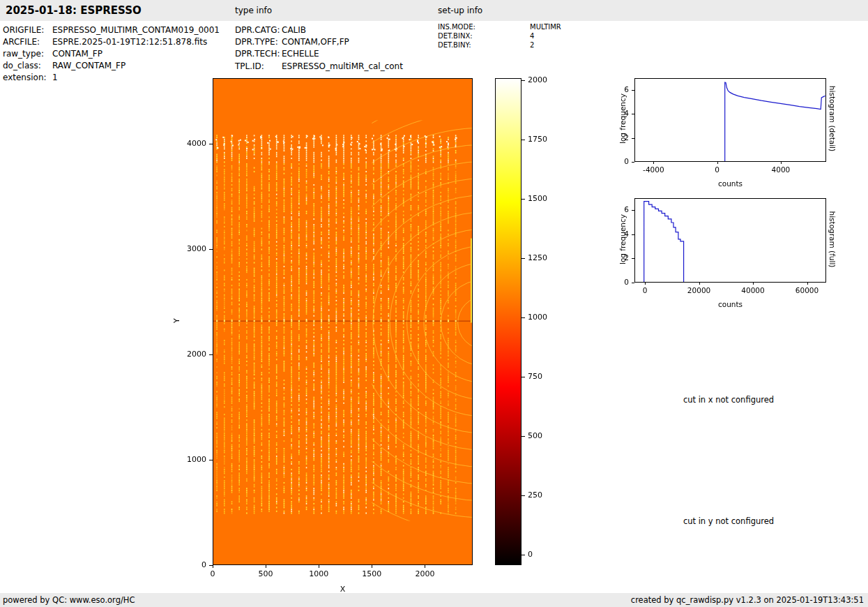 Image resolution: width=868 pixels, height=607 pixels. What do you see at coordinates (190, 248) in the screenshot?
I see `y-tick-label: 3000` at bounding box center [190, 248].